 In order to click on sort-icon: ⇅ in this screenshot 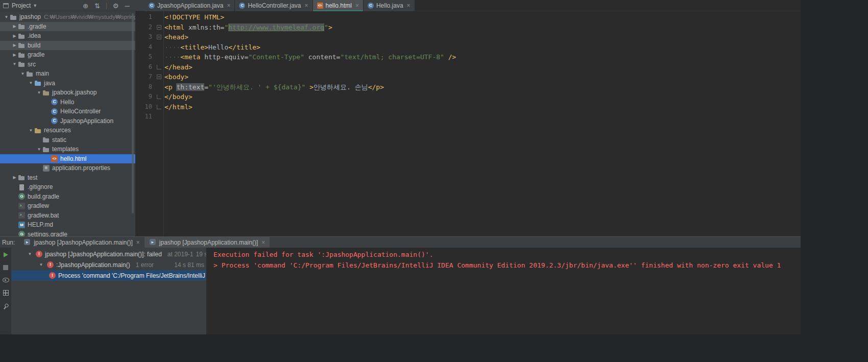, I will do `click(97, 6)`.